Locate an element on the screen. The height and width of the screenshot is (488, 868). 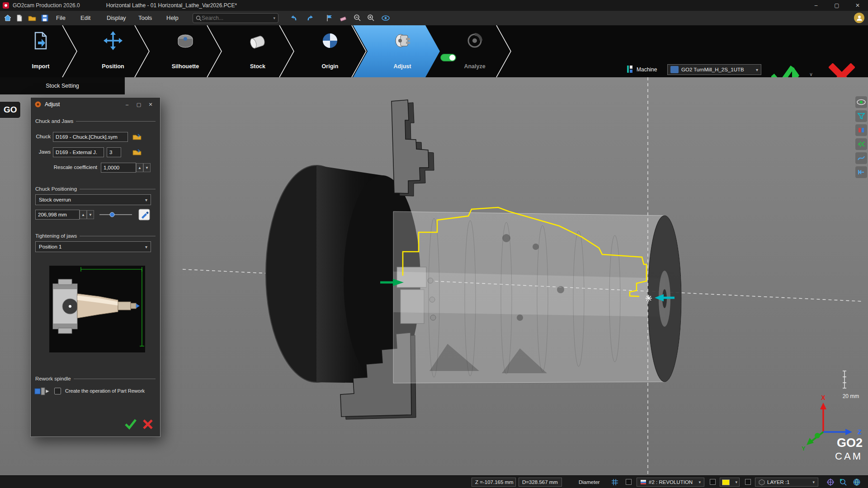
go-panel-badge: GO is located at coordinates (10, 110).